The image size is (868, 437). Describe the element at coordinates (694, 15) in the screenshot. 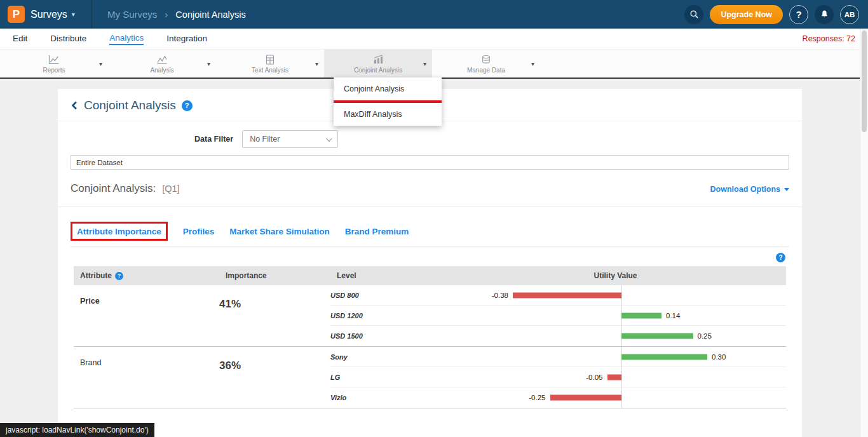

I see `search-button` at that location.